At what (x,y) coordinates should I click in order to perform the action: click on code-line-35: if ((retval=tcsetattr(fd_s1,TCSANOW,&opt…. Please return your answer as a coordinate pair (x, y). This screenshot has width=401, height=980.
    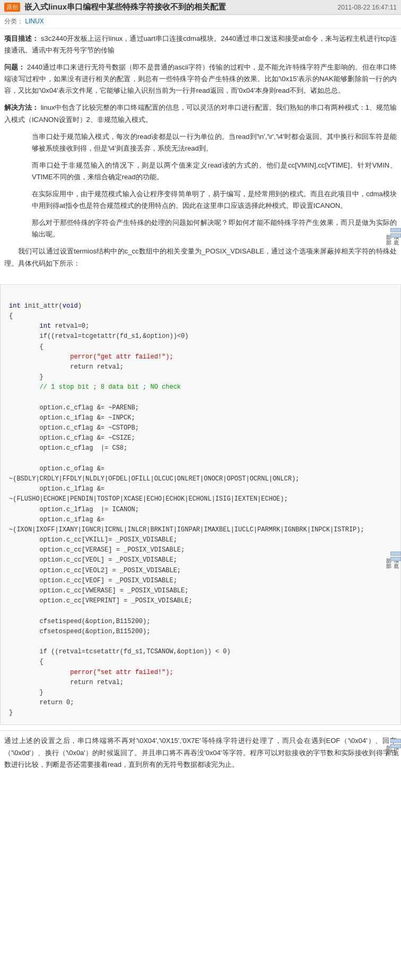
    Looking at the image, I should click on (201, 652).